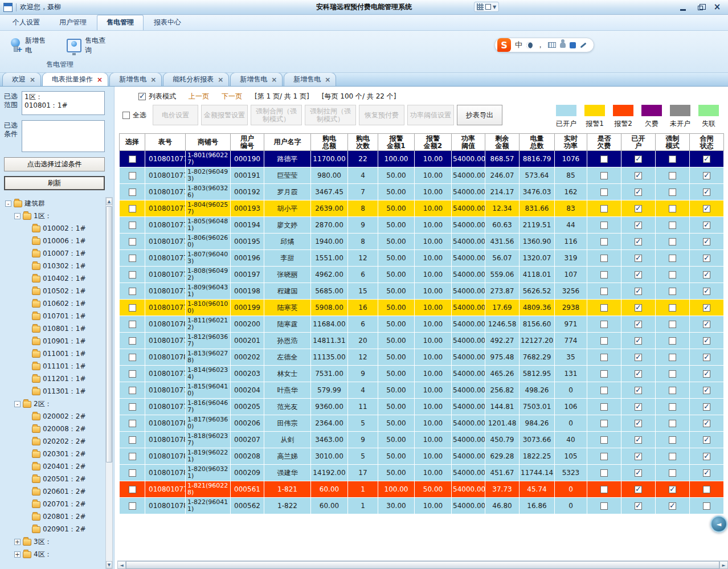  Describe the element at coordinates (17, 404) in the screenshot. I see `tree-expander-icon: -` at that location.